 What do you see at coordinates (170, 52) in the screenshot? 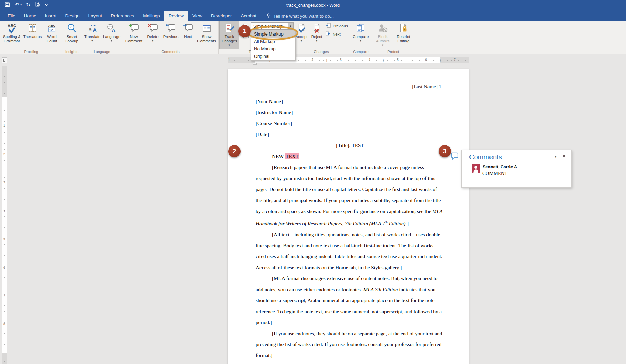
I see `group-label-comments: Comments` at bounding box center [170, 52].